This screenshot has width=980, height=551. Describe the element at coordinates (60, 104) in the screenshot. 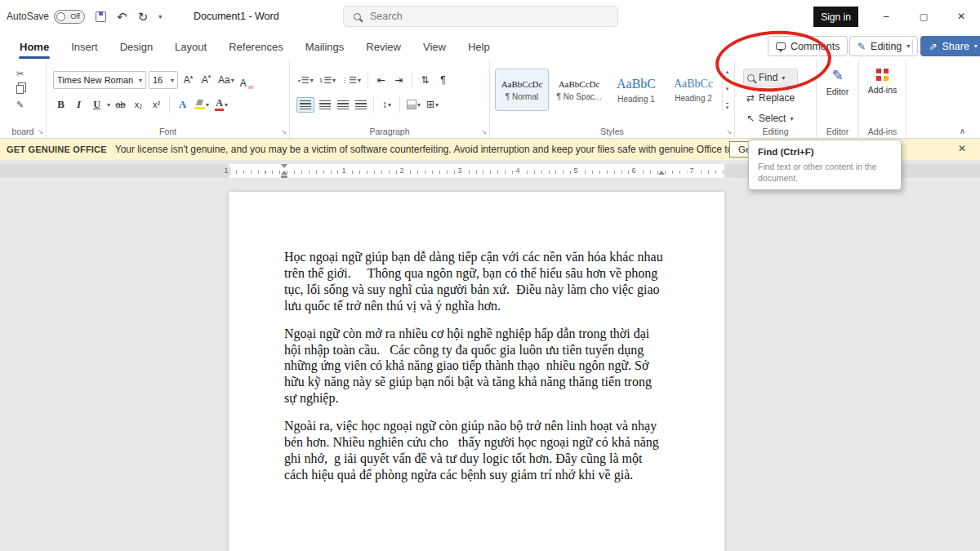

I see `bold-button: B` at that location.